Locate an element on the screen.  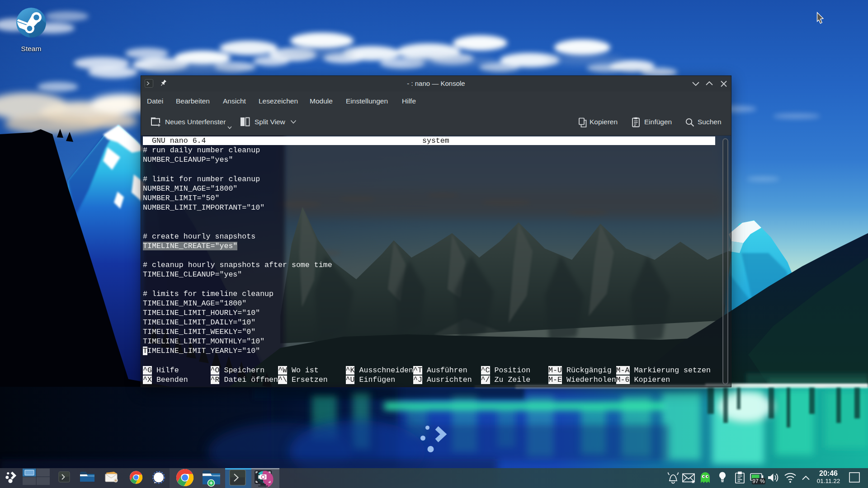
svg-text: 97 % is located at coordinates (759, 481).